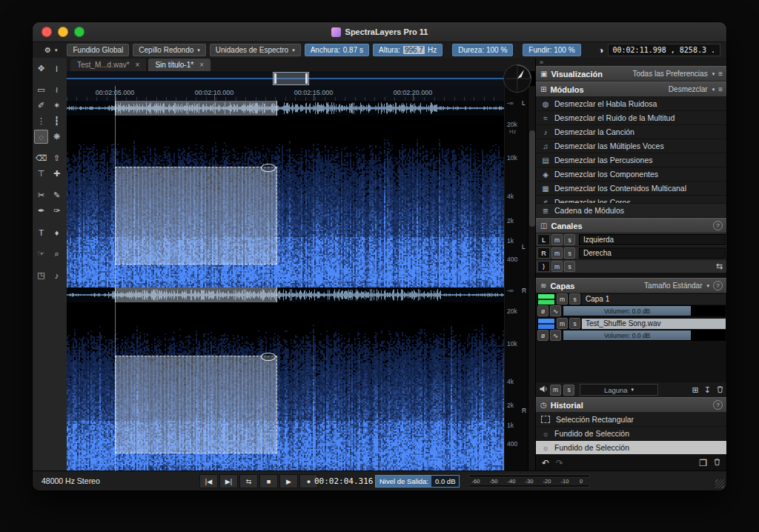  I want to click on viewport-handle-right, so click(307, 79).